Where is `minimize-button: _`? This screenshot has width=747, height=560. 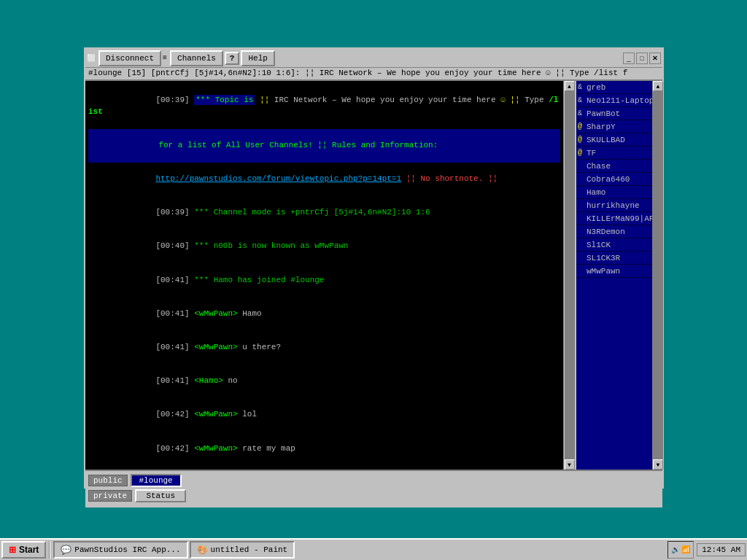 minimize-button: _ is located at coordinates (629, 58).